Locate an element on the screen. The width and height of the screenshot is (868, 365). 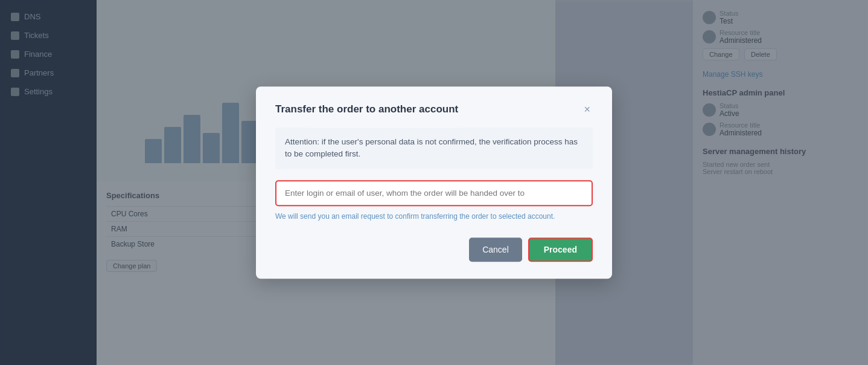
proceed-button: Proceed is located at coordinates (560, 250).